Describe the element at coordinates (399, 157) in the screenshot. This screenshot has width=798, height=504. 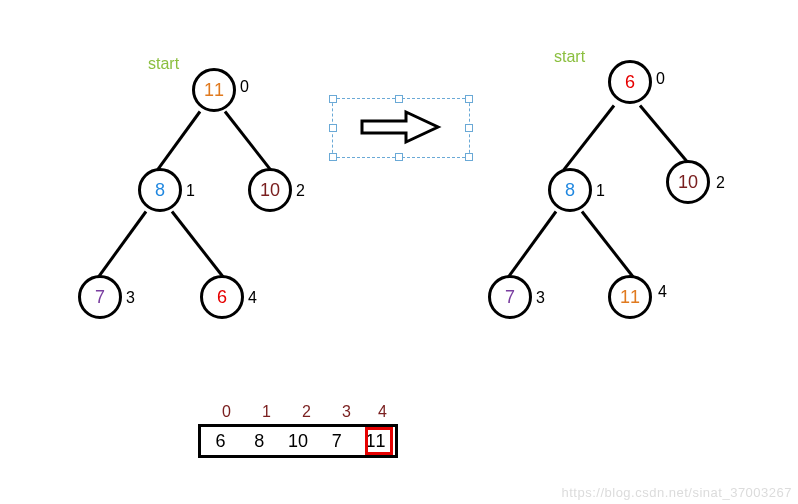
I see `sel-handle-s` at that location.